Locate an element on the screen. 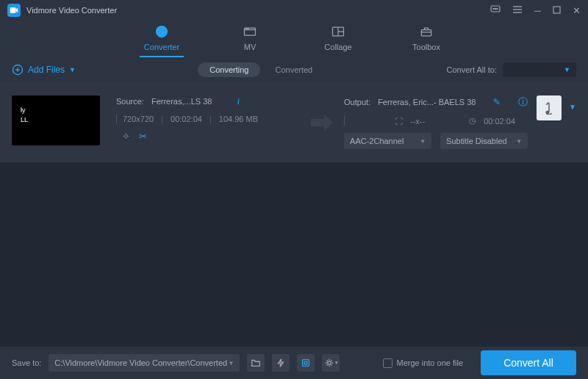 Image resolution: width=588 pixels, height=379 pixels. gpu-button is located at coordinates (306, 363).